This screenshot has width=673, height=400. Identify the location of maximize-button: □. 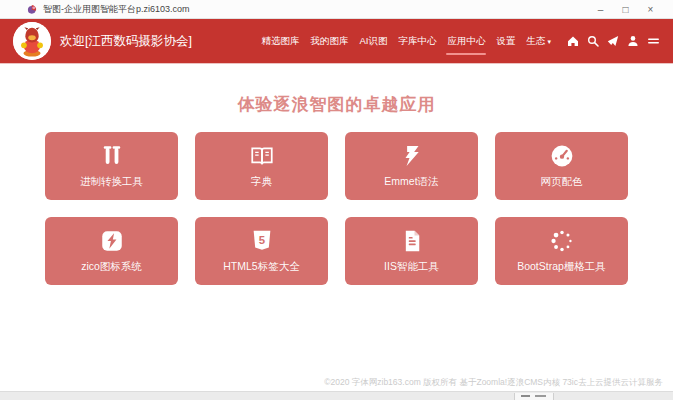
(626, 10).